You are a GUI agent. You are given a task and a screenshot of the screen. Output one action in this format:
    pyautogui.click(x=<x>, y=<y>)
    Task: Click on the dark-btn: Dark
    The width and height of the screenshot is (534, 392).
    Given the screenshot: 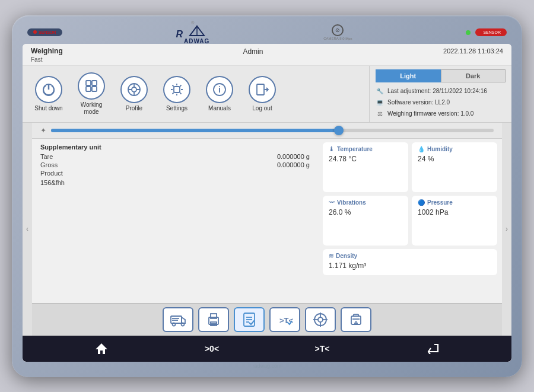 What is the action you would take?
    pyautogui.click(x=473, y=76)
    